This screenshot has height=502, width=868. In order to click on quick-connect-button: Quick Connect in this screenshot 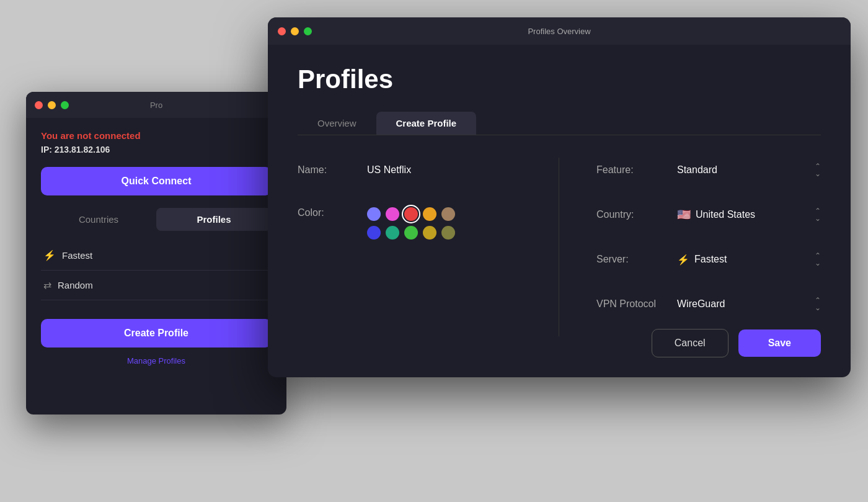, I will do `click(156, 181)`.